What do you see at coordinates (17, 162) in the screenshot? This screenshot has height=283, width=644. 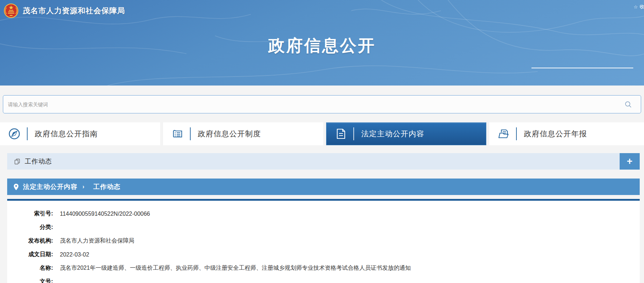 I see `pages-icon` at bounding box center [17, 162].